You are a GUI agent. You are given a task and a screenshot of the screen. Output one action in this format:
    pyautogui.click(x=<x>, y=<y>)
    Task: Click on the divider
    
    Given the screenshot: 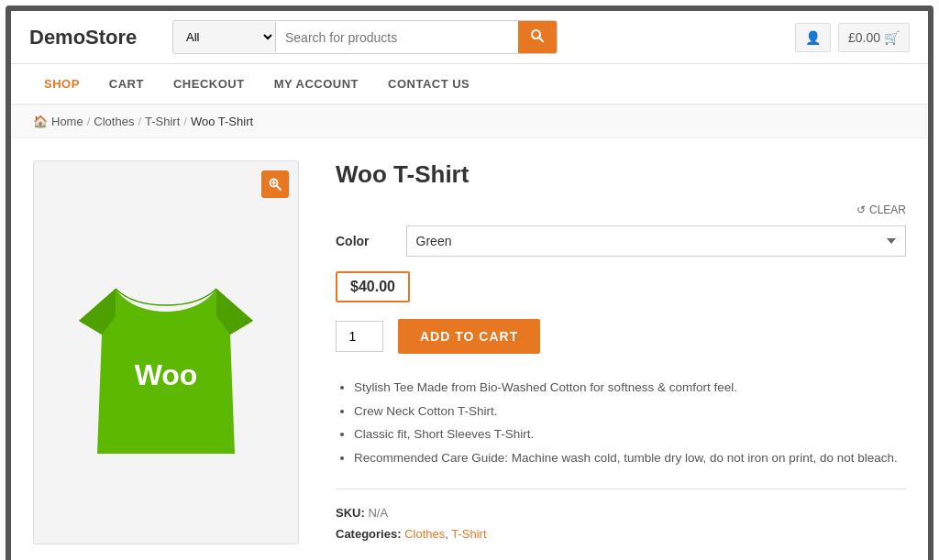 What is the action you would take?
    pyautogui.click(x=621, y=489)
    